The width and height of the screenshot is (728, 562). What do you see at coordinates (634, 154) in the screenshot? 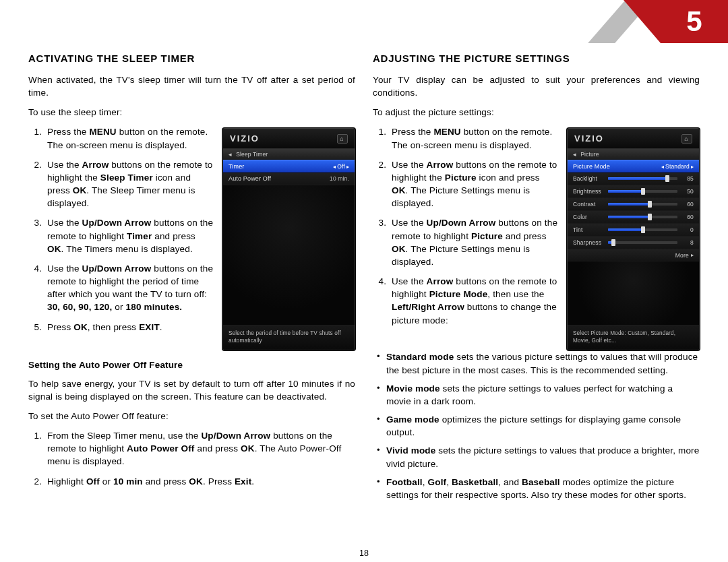
I see `osd-breadcrumb: Picture` at bounding box center [634, 154].